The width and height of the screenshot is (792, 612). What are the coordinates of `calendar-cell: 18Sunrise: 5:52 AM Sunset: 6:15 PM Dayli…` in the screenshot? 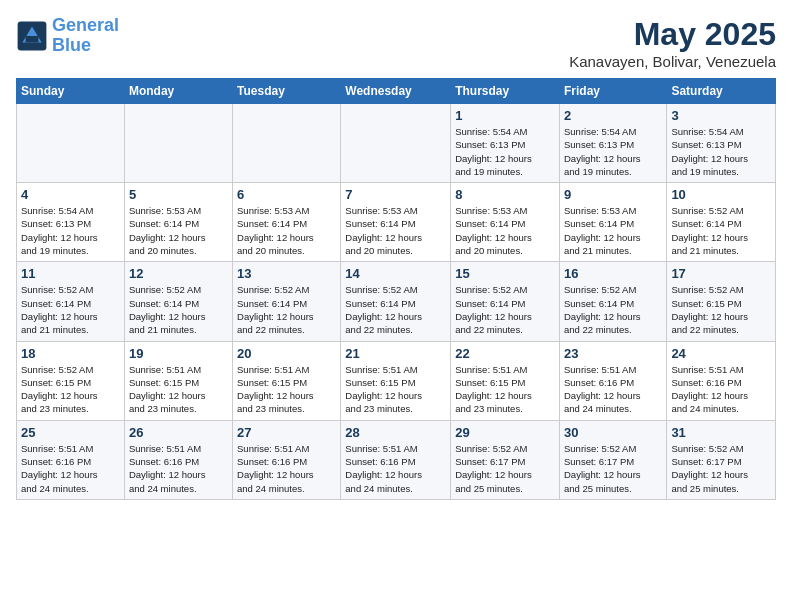 It's located at (71, 380).